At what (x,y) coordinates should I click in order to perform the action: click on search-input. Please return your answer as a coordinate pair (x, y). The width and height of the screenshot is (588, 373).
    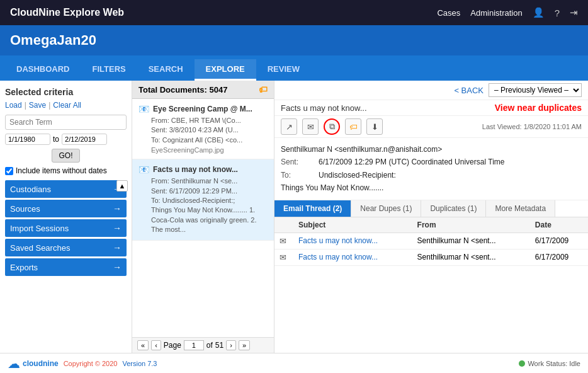
    Looking at the image, I should click on (65, 122).